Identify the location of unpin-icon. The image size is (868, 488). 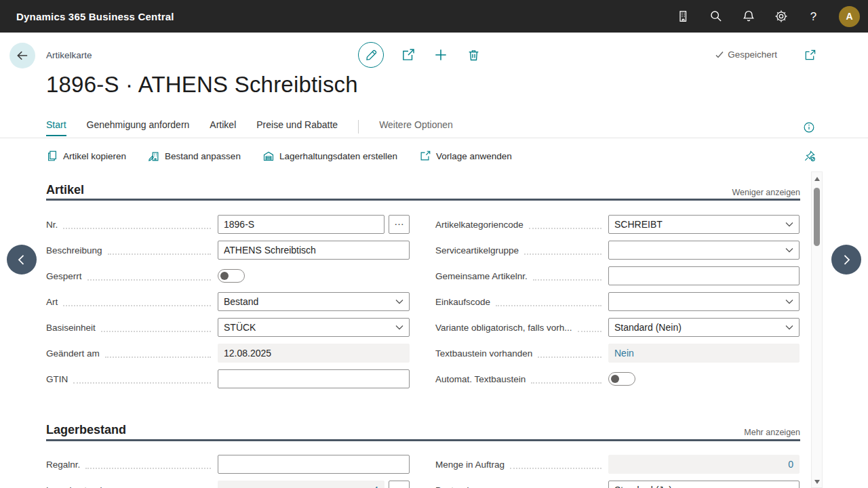
(810, 156).